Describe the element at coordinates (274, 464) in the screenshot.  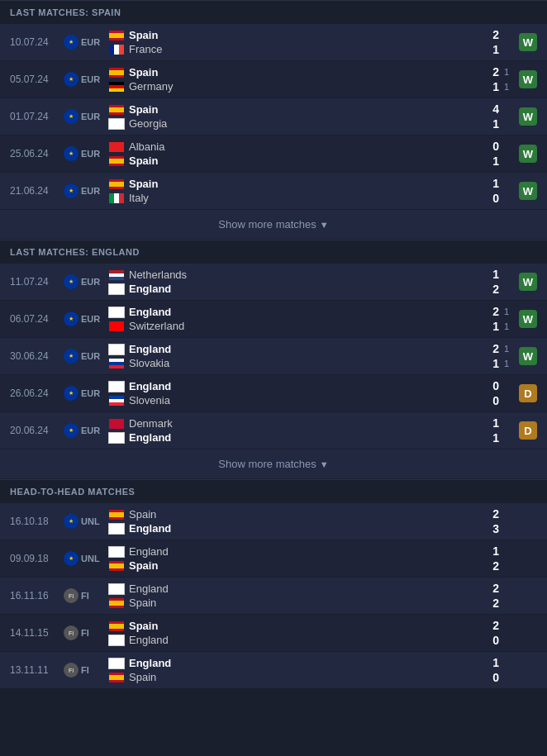
I see `england-show-more: Show more matches ▼` at that location.